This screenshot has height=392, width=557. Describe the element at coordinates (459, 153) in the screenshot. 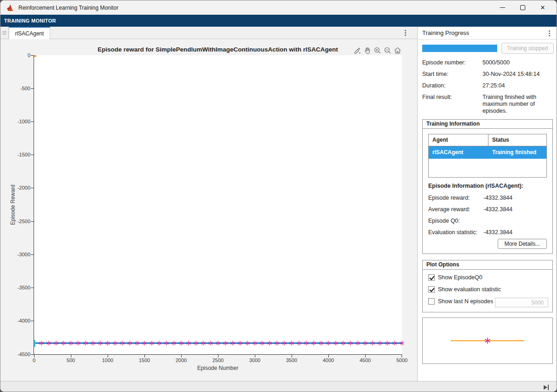

I see `cell-agent: rlSACAgent` at that location.